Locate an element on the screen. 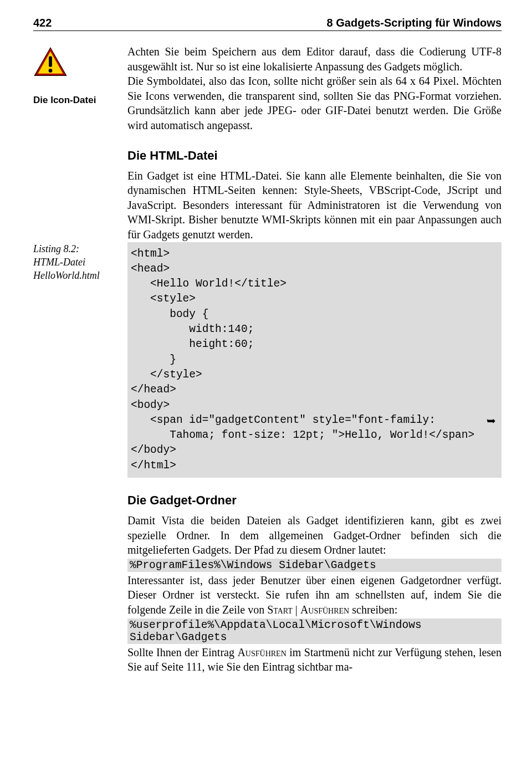 The height and width of the screenshot is (777, 532). margin-label-icon-datei: Die Icon-Datei is located at coordinates (77, 100).